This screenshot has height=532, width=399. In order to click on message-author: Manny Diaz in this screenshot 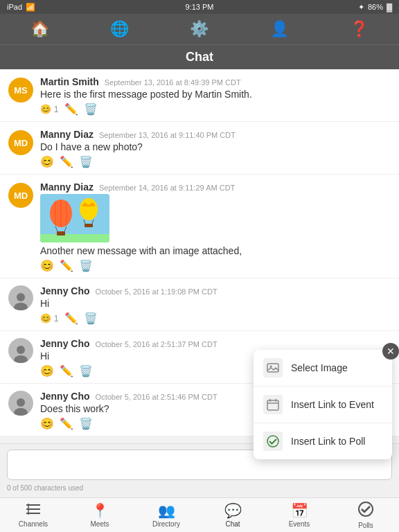, I will do `click(66, 134)`.